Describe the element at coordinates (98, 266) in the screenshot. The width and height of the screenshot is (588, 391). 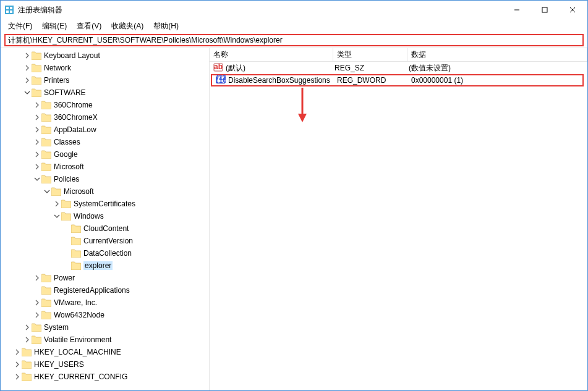
I see `tree-item-label: explorer` at that location.